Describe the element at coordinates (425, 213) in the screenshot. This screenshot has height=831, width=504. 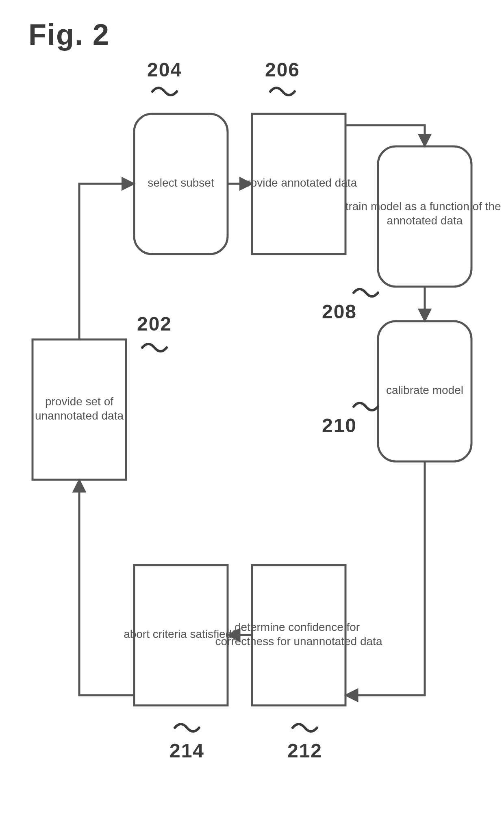
I see `svg-text:train model as a function of t: train model as a function of the annotat…` at that location.